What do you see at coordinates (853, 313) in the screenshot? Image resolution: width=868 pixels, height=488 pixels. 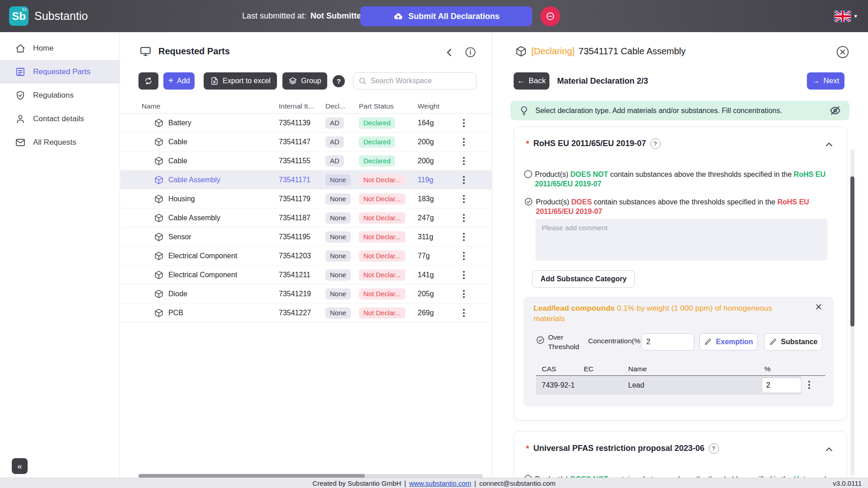 I see `vertical-scrollbar` at bounding box center [853, 313].